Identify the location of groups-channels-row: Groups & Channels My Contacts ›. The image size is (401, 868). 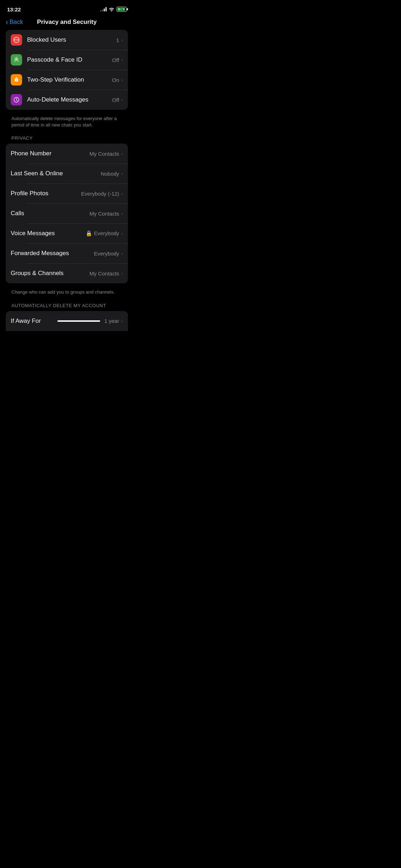
(67, 273).